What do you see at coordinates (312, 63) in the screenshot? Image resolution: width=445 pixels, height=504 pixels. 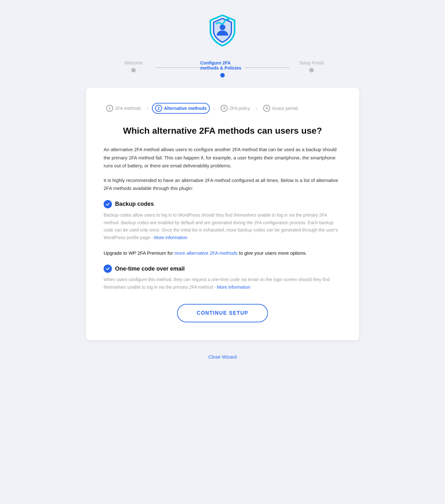 I see `step-finish-label: Setup Finish` at bounding box center [312, 63].